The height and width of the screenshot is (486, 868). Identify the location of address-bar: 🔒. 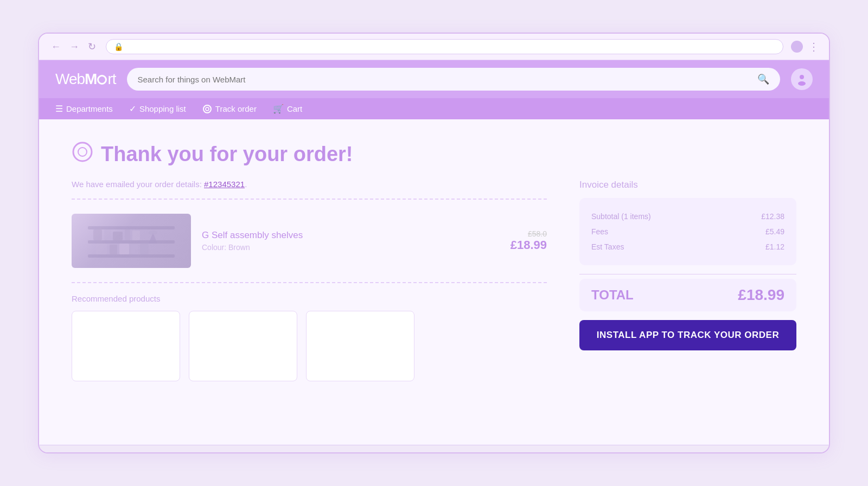
(445, 47).